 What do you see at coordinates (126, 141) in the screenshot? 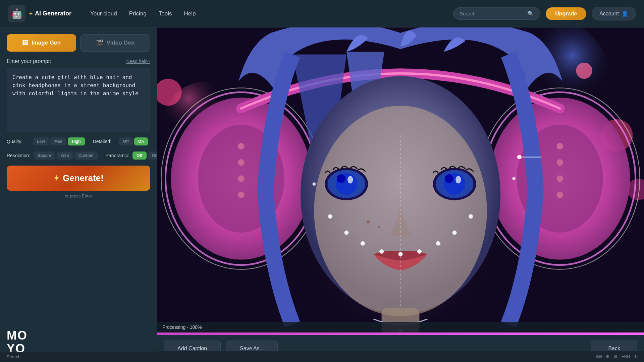
I see `detailed-off: Off` at bounding box center [126, 141].